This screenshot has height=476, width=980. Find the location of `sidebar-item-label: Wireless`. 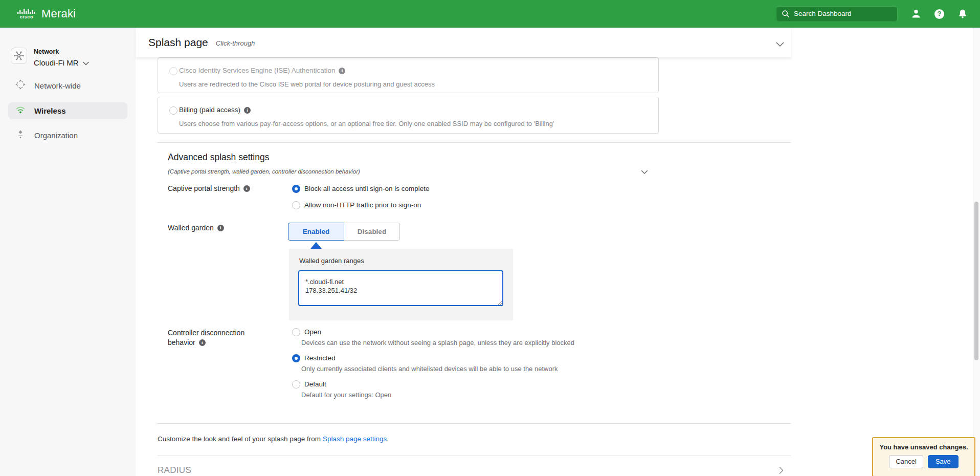

sidebar-item-label: Wireless is located at coordinates (50, 111).